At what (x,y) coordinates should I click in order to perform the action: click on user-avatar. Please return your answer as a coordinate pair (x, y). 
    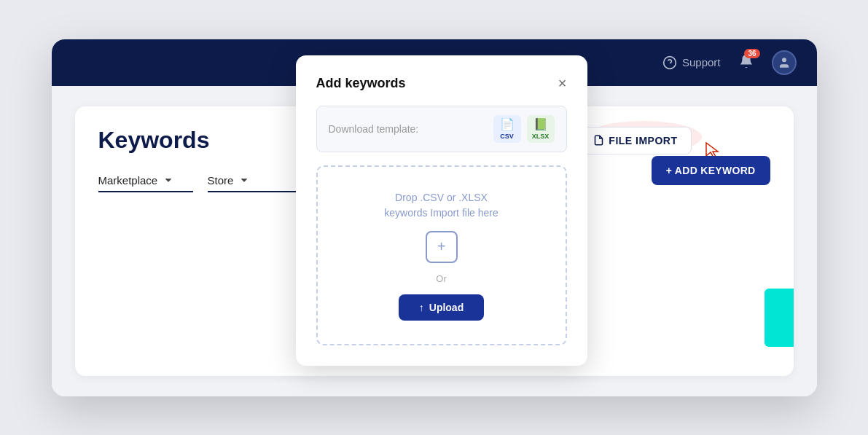
    Looking at the image, I should click on (784, 63).